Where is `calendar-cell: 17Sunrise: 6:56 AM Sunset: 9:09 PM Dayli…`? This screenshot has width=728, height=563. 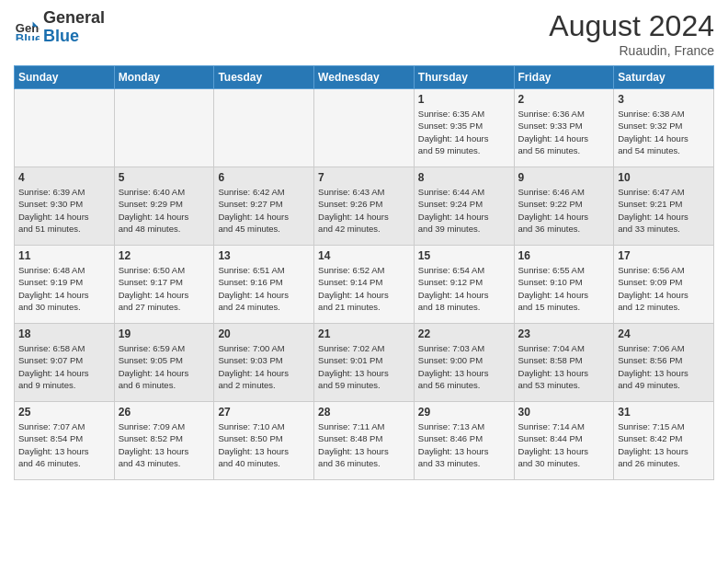 calendar-cell: 17Sunrise: 6:56 AM Sunset: 9:09 PM Dayli… is located at coordinates (664, 285).